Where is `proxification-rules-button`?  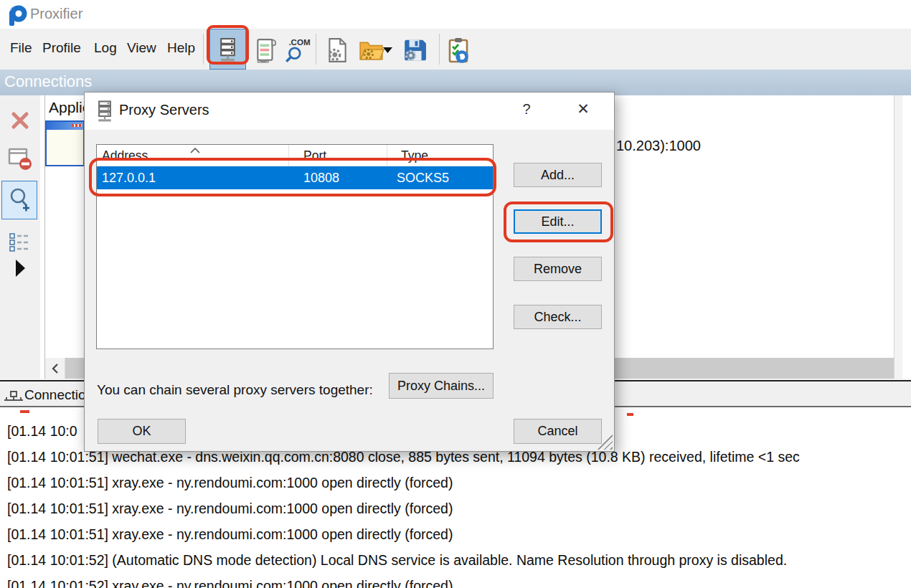
proxification-rules-button is located at coordinates (266, 50).